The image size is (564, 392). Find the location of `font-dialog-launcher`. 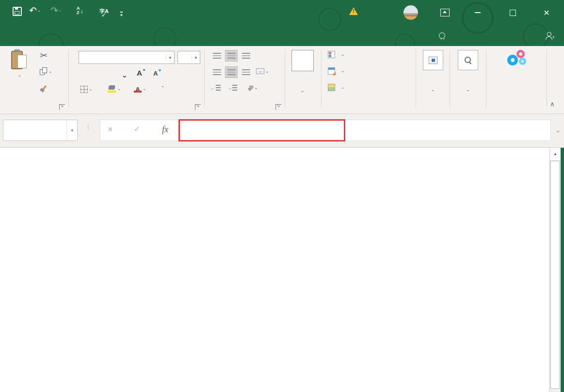

font-dialog-launcher is located at coordinates (198, 107).